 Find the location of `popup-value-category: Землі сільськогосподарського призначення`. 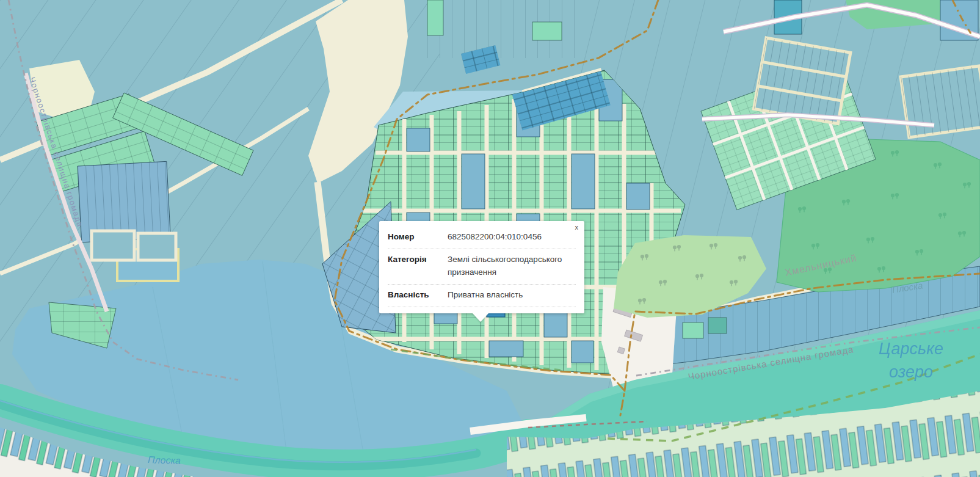

popup-value-category: Землі сільськогосподарського призначення is located at coordinates (512, 266).